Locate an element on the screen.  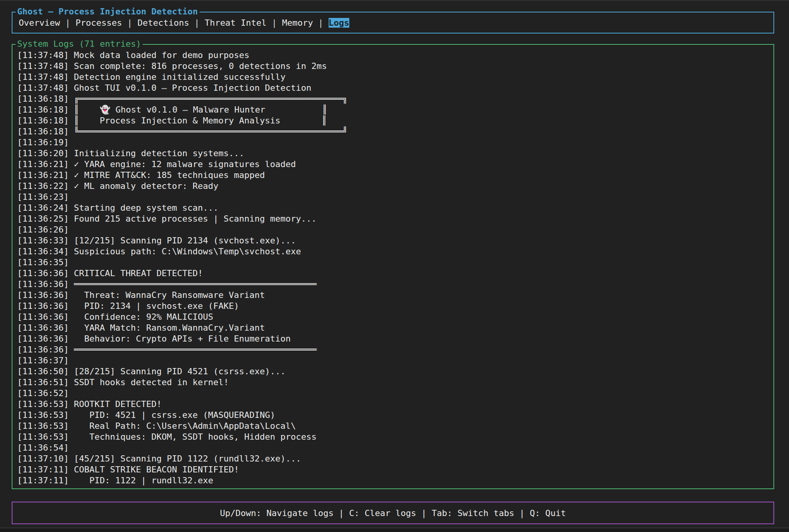
log-message: Initializing detection systems... is located at coordinates (156, 153).